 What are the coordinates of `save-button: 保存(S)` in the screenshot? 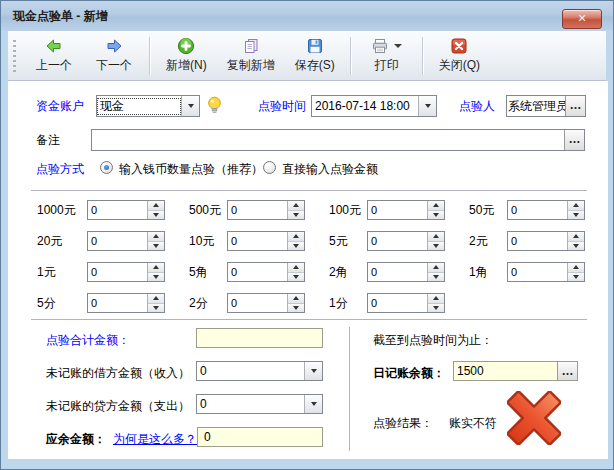 It's located at (315, 56).